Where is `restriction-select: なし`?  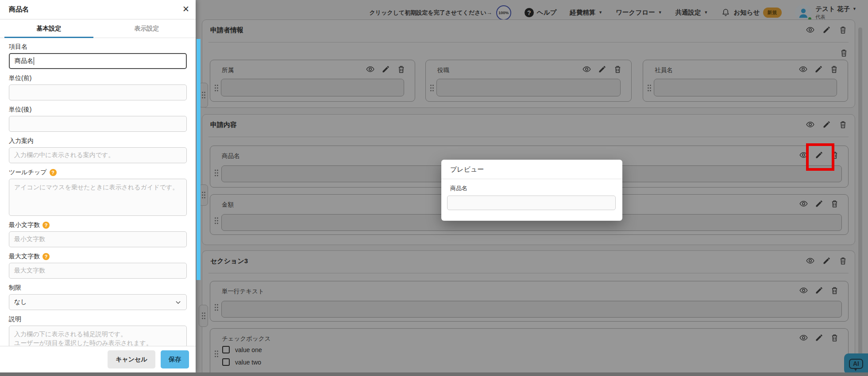
restriction-select: なし is located at coordinates (98, 302).